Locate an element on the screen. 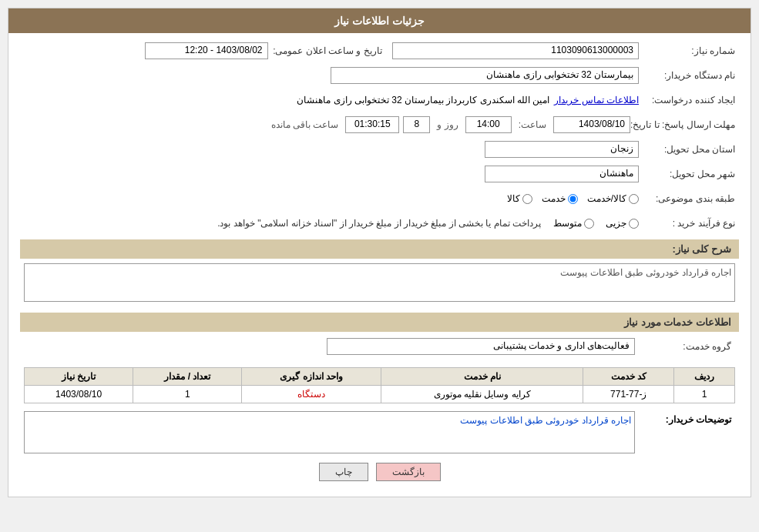 Image resolution: width=759 pixels, height=532 pixels. category-label-kala-khedmat: کالا/خدمت is located at coordinates (607, 199).